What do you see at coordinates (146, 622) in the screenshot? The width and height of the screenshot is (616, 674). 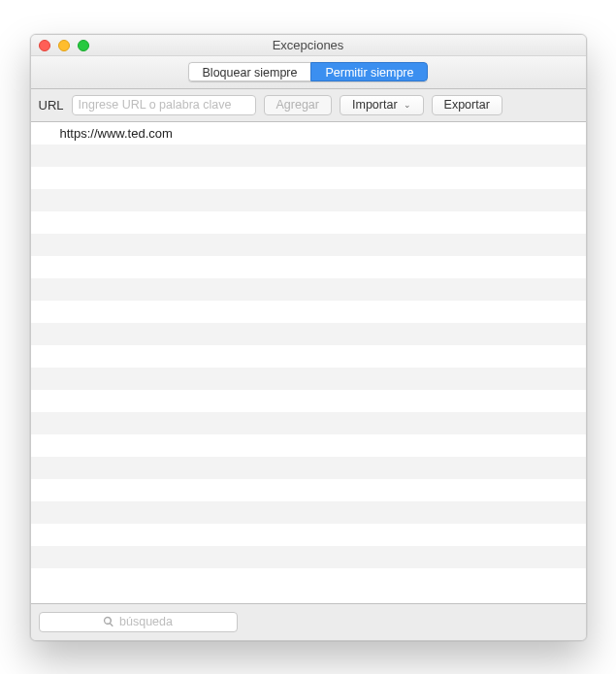 I see `search-placeholder: búsqueda` at bounding box center [146, 622].